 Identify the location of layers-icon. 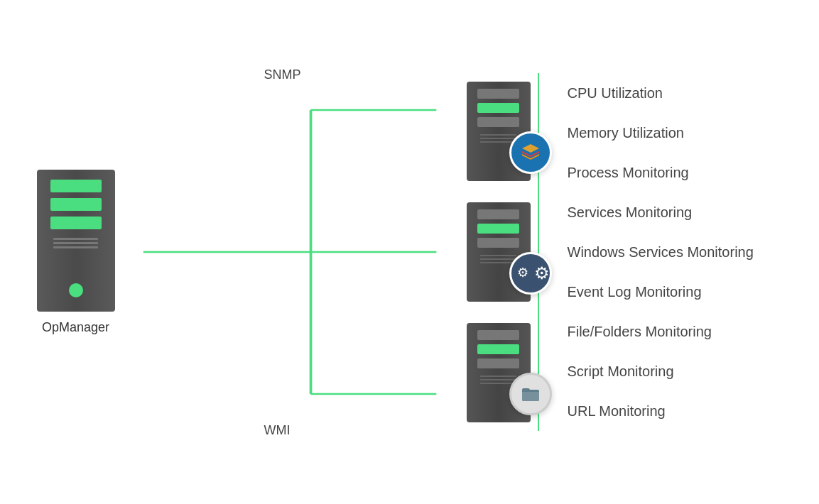
(531, 153).